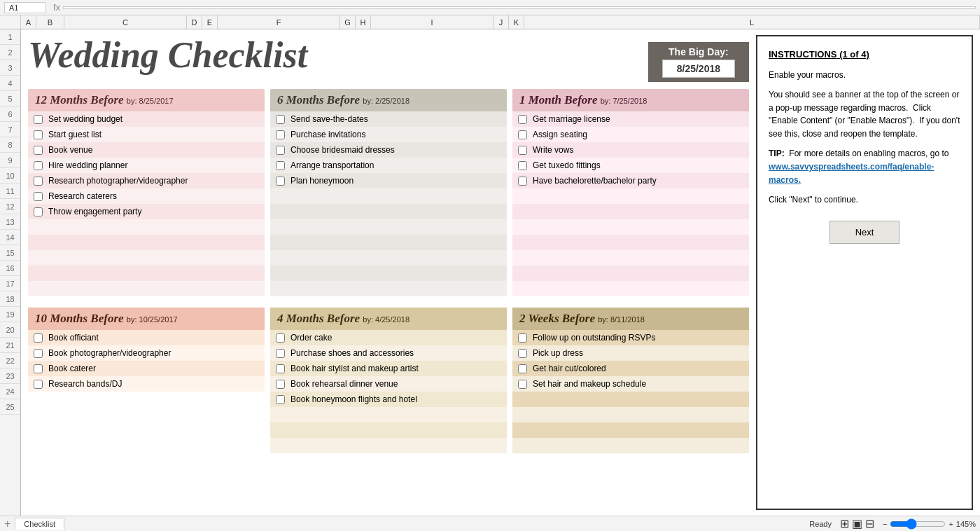 This screenshot has width=980, height=531. What do you see at coordinates (388, 59) in the screenshot?
I see `title-row: Wedding Checklist The Big Day: 8/25/2018` at bounding box center [388, 59].